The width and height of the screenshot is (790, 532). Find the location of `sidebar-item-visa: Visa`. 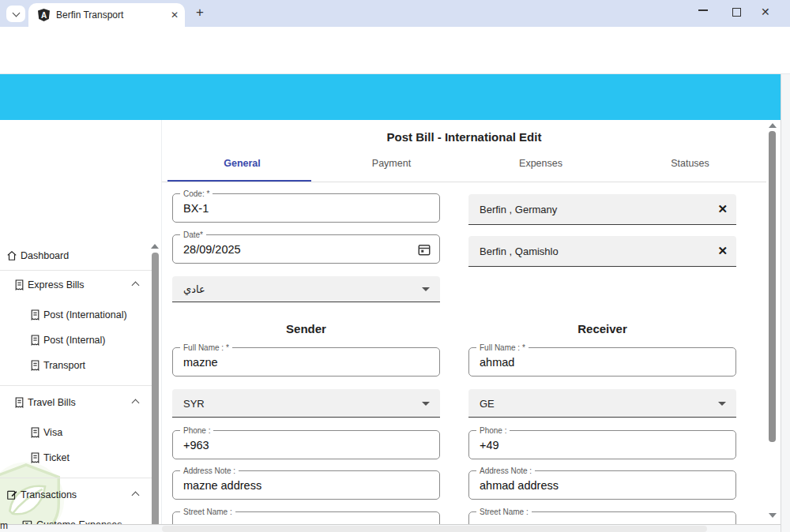

sidebar-item-visa: Visa is located at coordinates (46, 433).